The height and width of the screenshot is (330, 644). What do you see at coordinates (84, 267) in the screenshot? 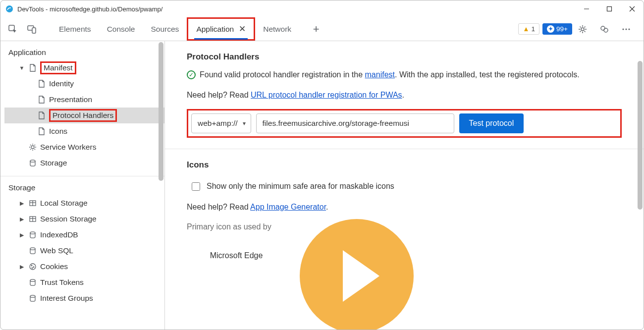
I see `sidebar-item-cookies: ▶ Cookies` at bounding box center [84, 267].